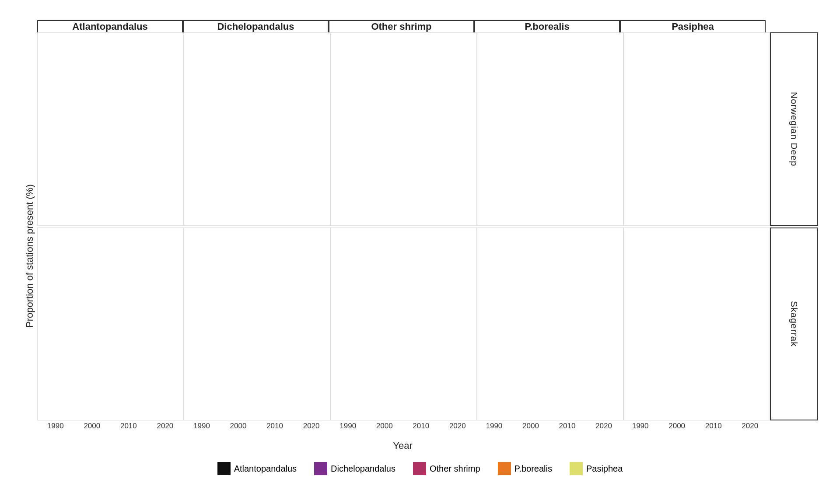  What do you see at coordinates (110, 26) in the screenshot?
I see `header-atlantopandalus: Atlantopandalus` at bounding box center [110, 26].